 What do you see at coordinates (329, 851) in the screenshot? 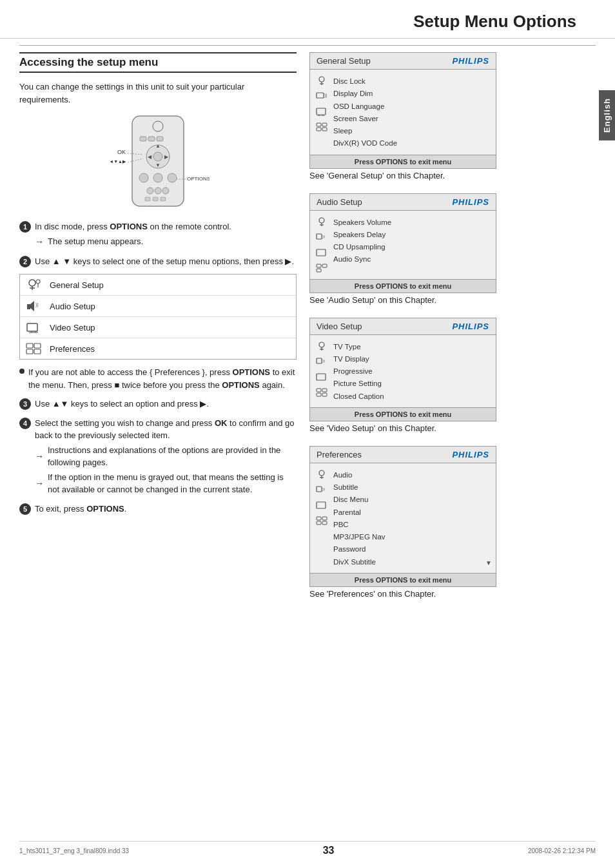
I see `page-number: 33` at bounding box center [329, 851].